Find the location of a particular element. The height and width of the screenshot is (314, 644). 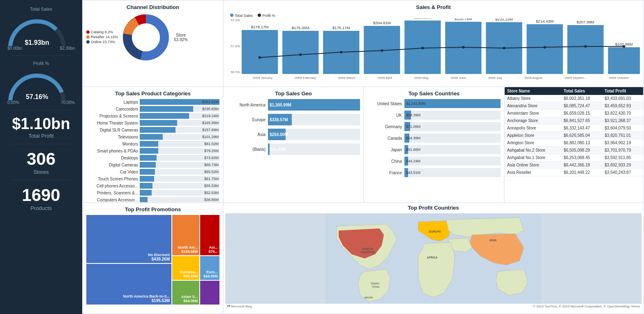

top-geo-title: Top Sales Geo is located at coordinates (293, 94).